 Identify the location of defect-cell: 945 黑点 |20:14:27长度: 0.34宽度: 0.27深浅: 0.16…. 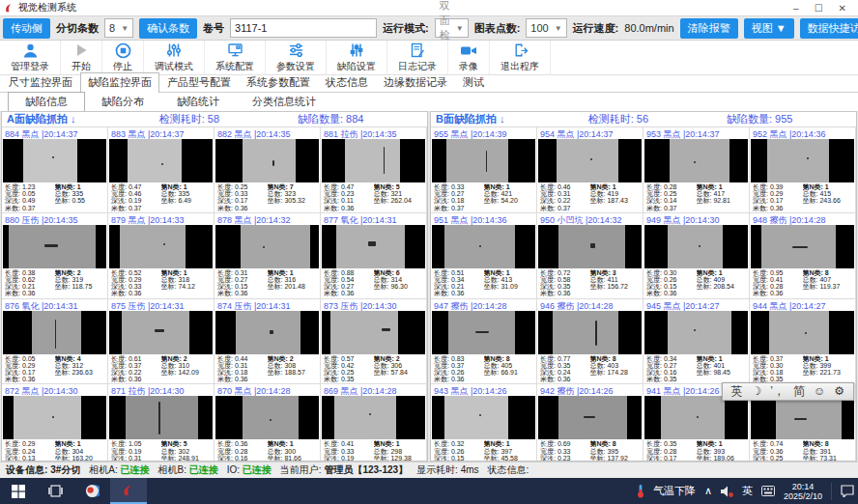
(697, 342).